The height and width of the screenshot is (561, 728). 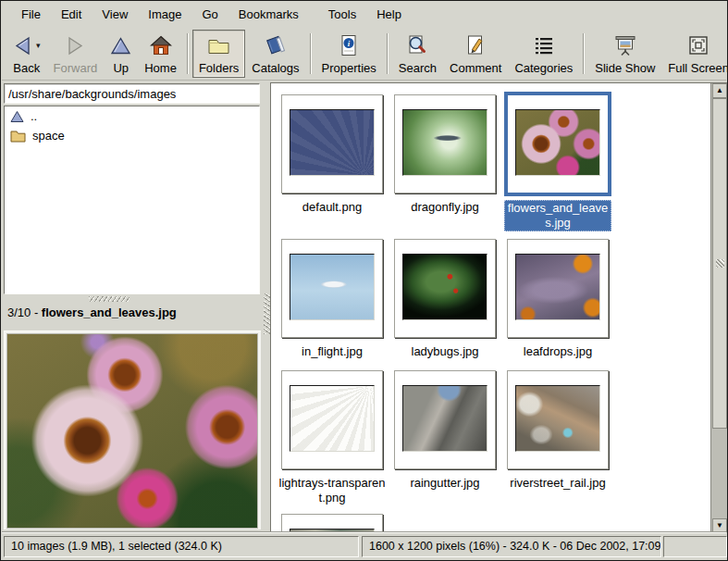 What do you see at coordinates (558, 163) in the screenshot?
I see `thumbnail-item-selected: flowers_and_leaves.jpg` at bounding box center [558, 163].